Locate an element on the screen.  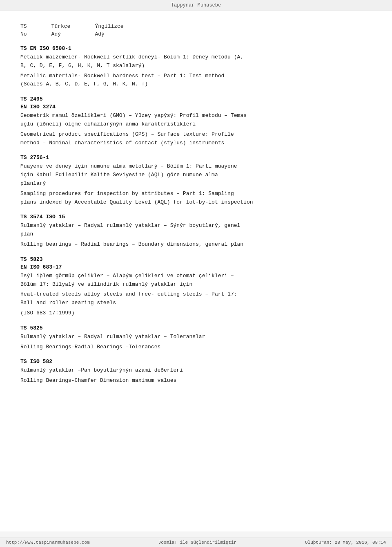
col3-row2: Adý is located at coordinates (109, 34).